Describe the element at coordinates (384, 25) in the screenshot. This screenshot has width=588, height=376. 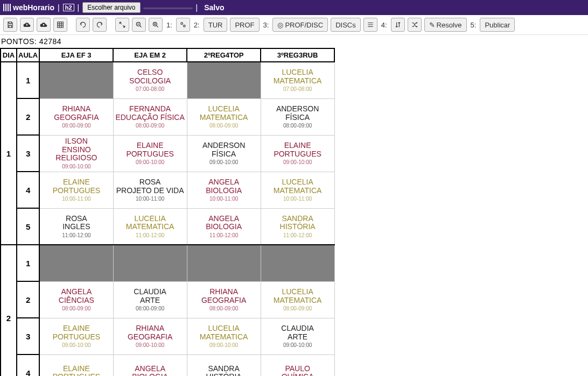
I see `group-4-label: 4:` at that location.